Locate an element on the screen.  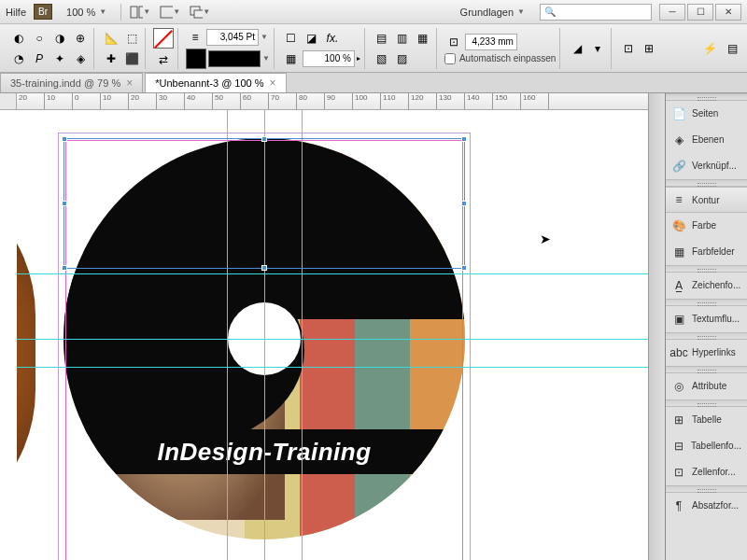
fit-value-input: 4,233 mm is located at coordinates (491, 42).